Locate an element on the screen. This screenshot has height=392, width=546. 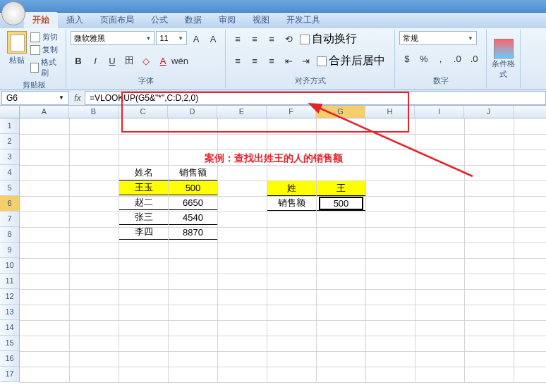
active-cell: 500 is located at coordinates (341, 203).